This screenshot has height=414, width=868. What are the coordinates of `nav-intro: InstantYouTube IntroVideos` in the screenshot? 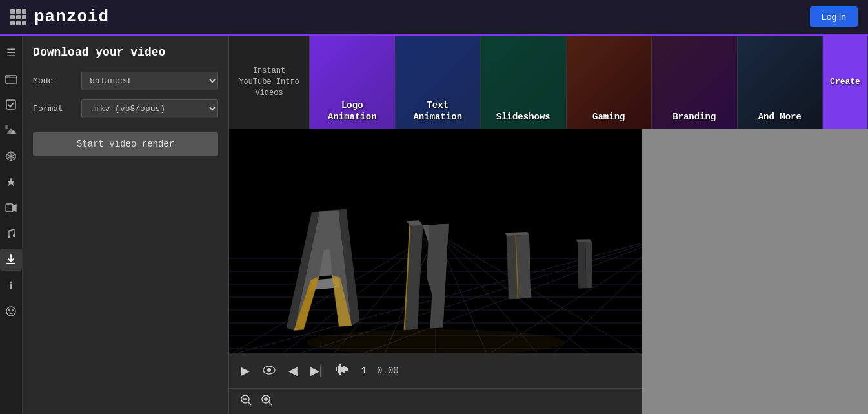 It's located at (270, 83).